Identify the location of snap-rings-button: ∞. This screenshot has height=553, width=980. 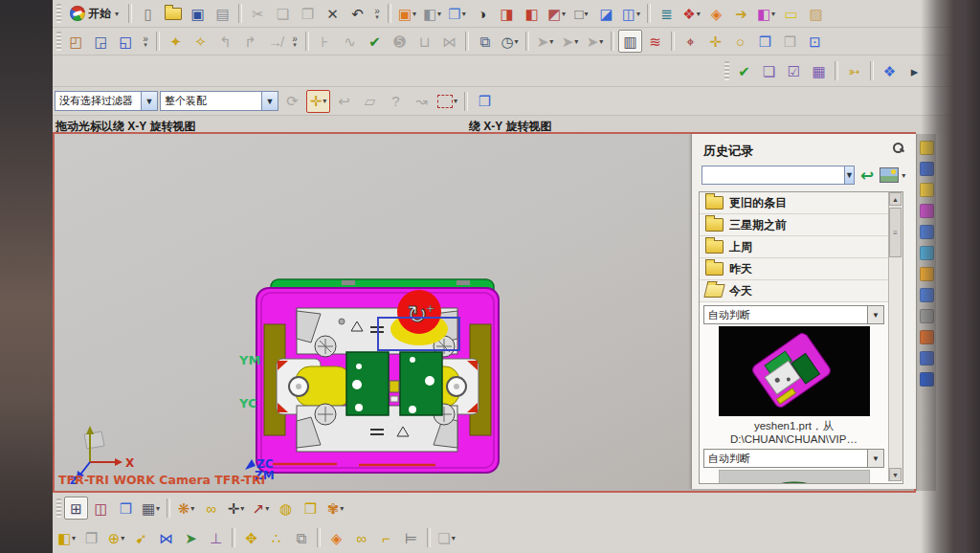
(211, 508).